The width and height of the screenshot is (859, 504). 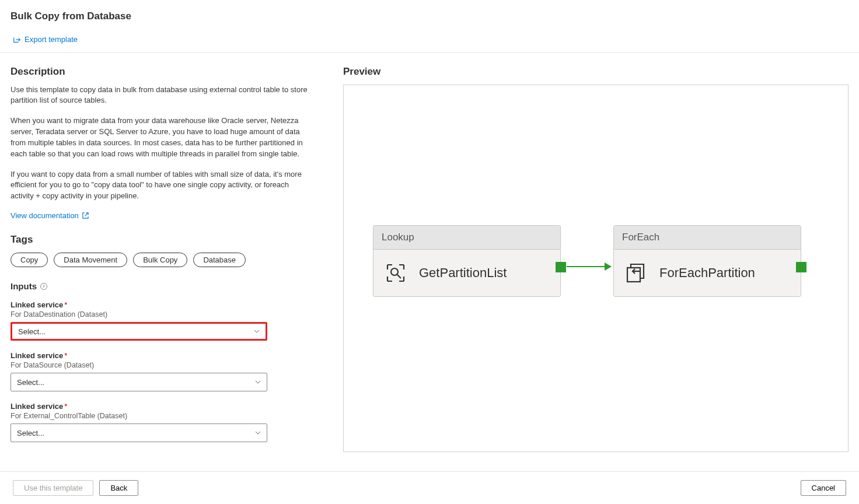 I want to click on use-this-template-button: Use this template, so click(x=53, y=488).